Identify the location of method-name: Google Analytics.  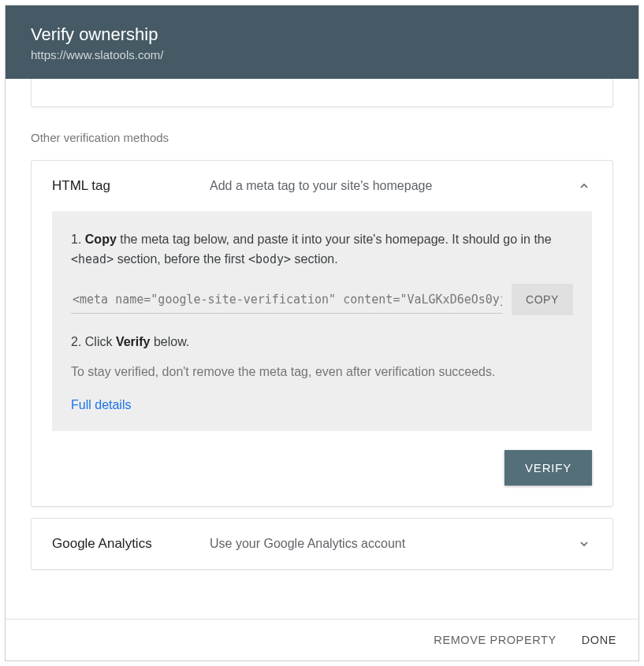
(131, 544).